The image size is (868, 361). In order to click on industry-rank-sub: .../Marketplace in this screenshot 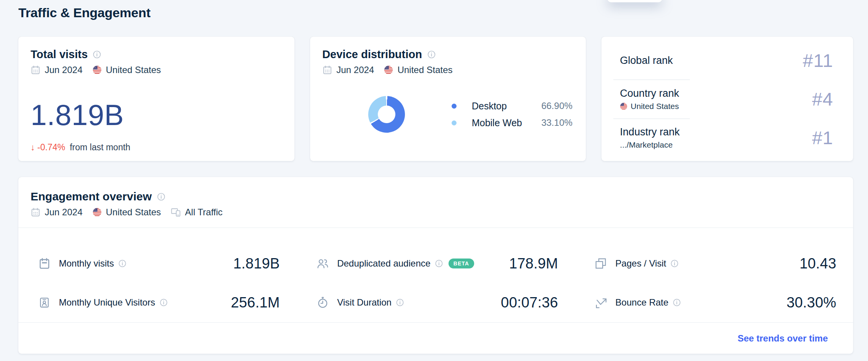, I will do `click(646, 145)`.